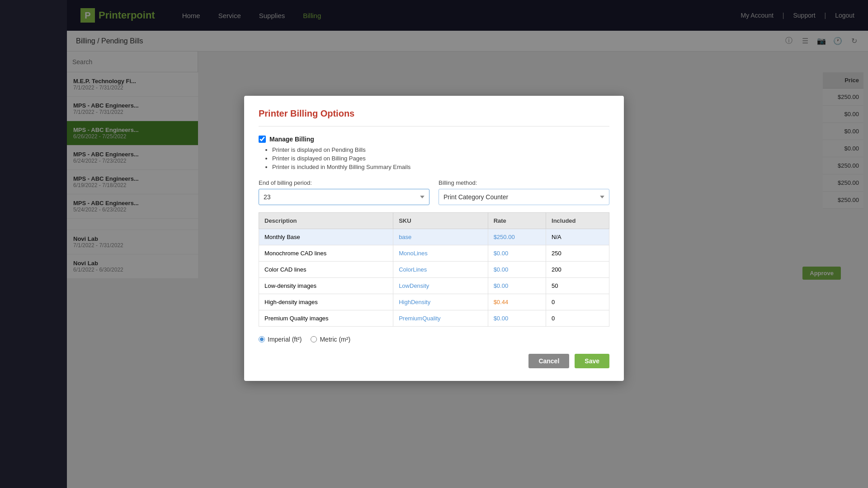 This screenshot has width=868, height=488. Describe the element at coordinates (517, 237) in the screenshot. I see `row-rate: $250.00` at that location.